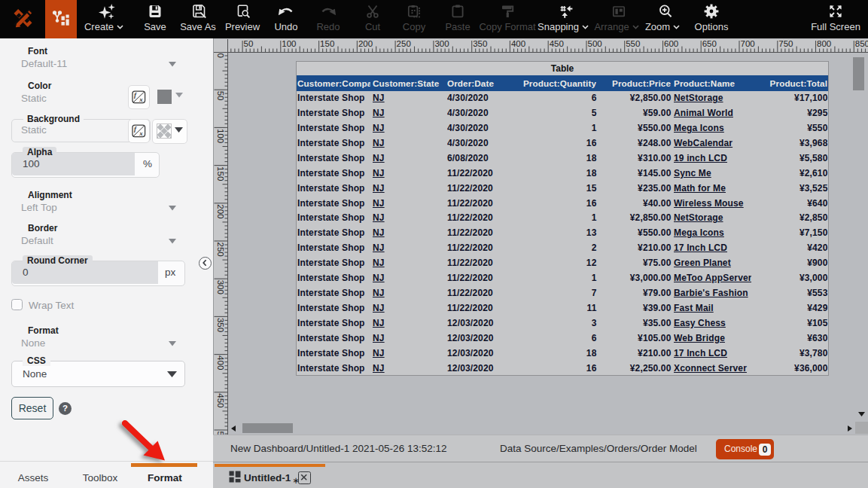  Describe the element at coordinates (786, 44) in the screenshot. I see `svg-text: 750` at that location.